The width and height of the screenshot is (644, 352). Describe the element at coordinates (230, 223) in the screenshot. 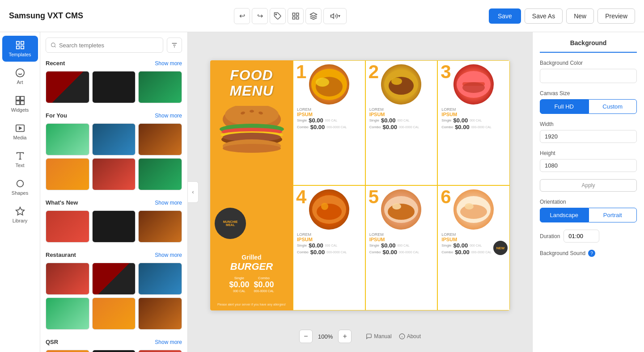

I see `munchie-badge: MUNCHIE MEAL` at that location.